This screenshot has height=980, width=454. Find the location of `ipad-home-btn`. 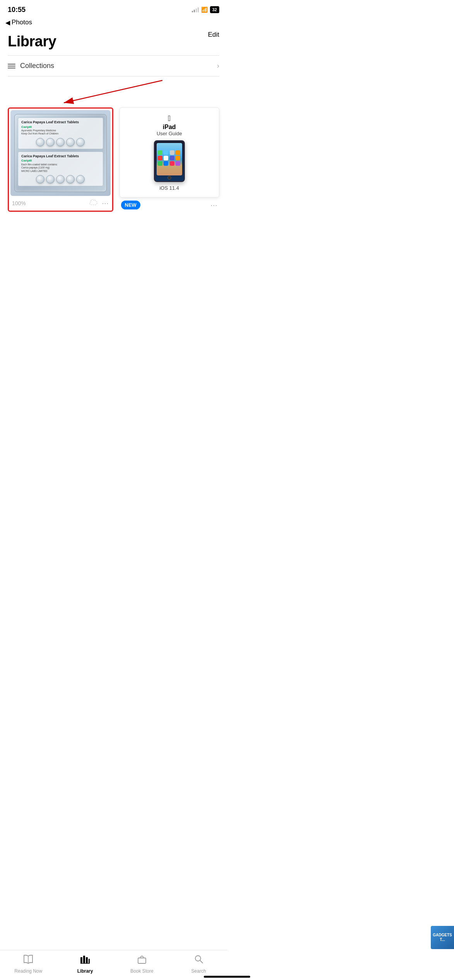

ipad-home-btn is located at coordinates (169, 178).